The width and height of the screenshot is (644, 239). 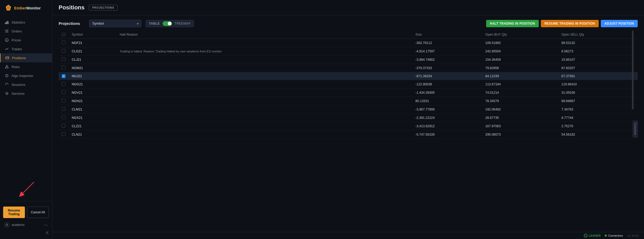 What do you see at coordinates (348, 236) in the screenshot?
I see `status-bar: ✓ LEADER Connectors v.1.14.41` at bounding box center [348, 236].